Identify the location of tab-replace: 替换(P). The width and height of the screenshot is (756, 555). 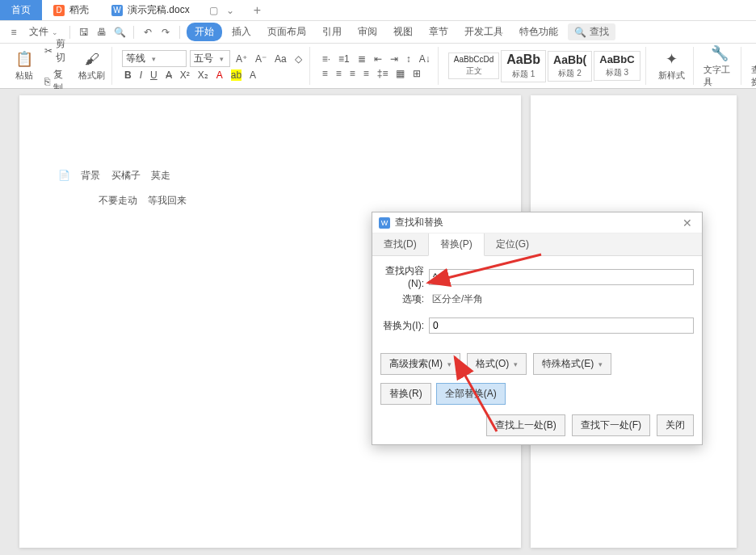
(456, 245).